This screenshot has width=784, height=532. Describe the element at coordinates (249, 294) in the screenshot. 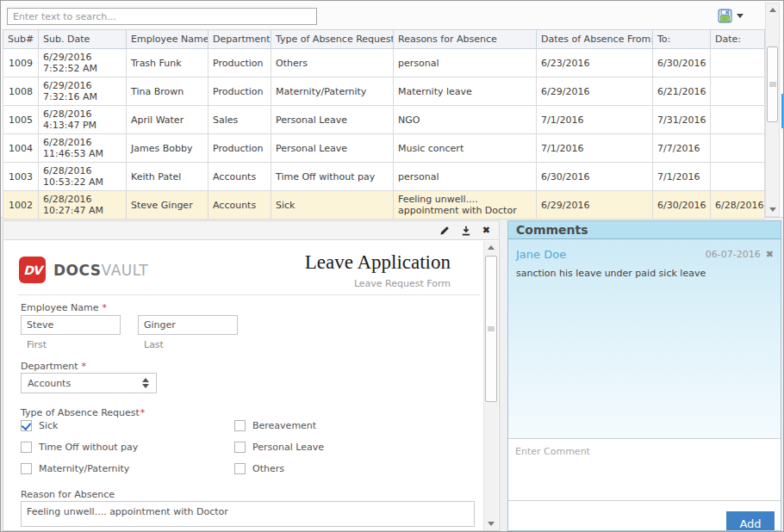

I see `divider` at that location.